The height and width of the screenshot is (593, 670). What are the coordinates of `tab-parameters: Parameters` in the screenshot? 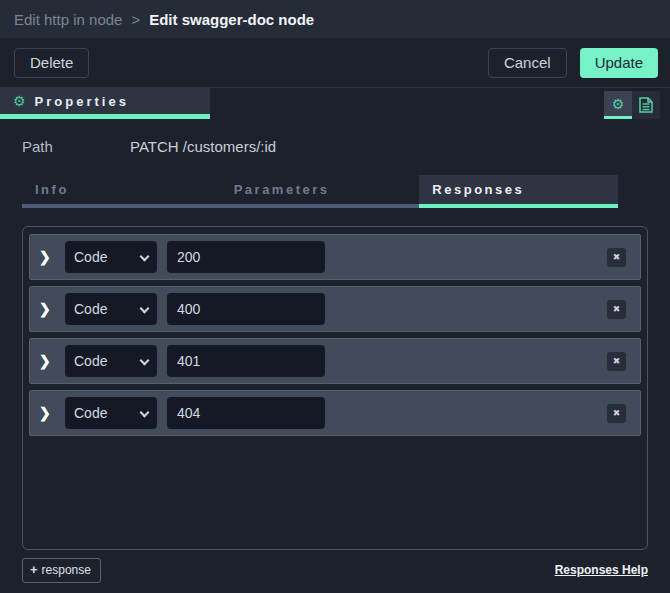 It's located at (320, 192).